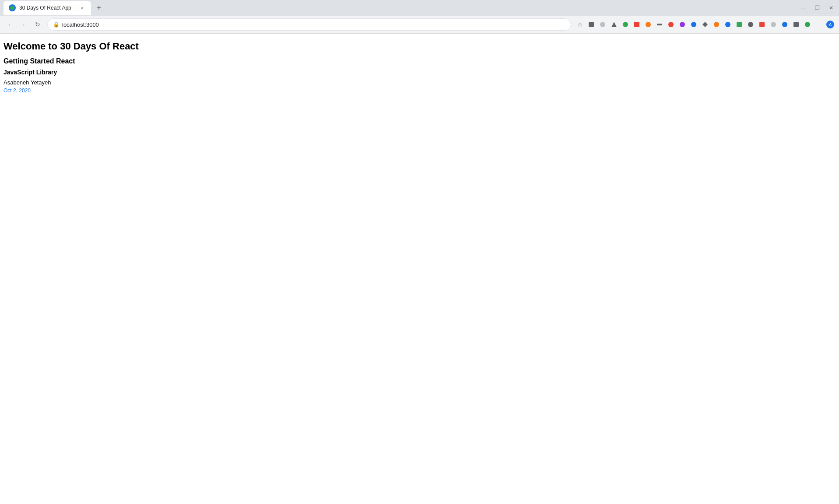  What do you see at coordinates (831, 8) in the screenshot?
I see `close-window-button: ✕` at bounding box center [831, 8].